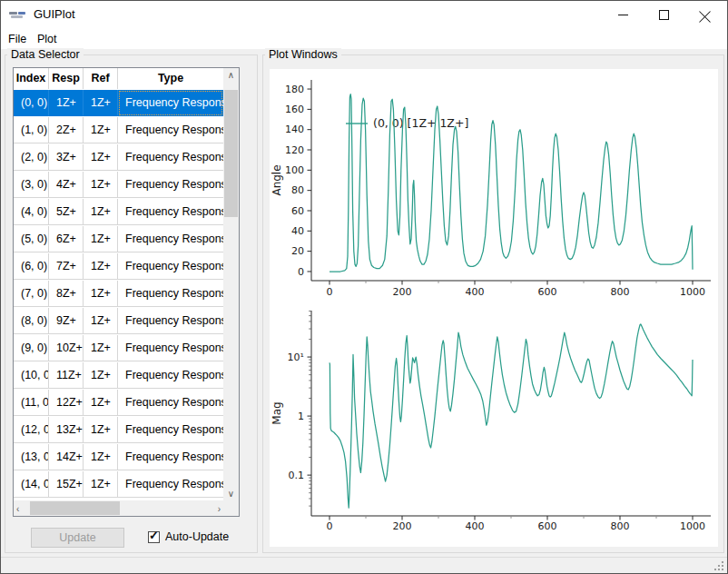 The image size is (728, 574). I want to click on table-row: (10, 0)12Z+1Z+Frequency Response F, so click(118, 403).